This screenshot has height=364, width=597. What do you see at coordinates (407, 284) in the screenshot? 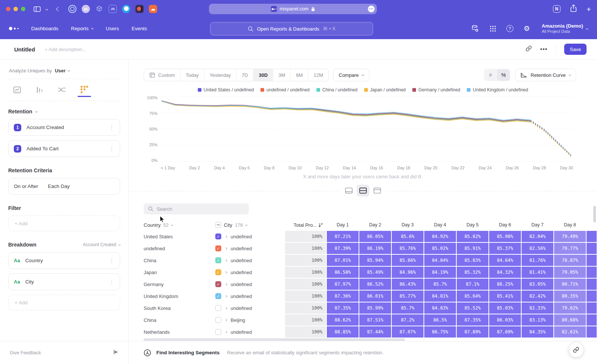
I see `cell-day-3: 86.43%` at bounding box center [407, 284].